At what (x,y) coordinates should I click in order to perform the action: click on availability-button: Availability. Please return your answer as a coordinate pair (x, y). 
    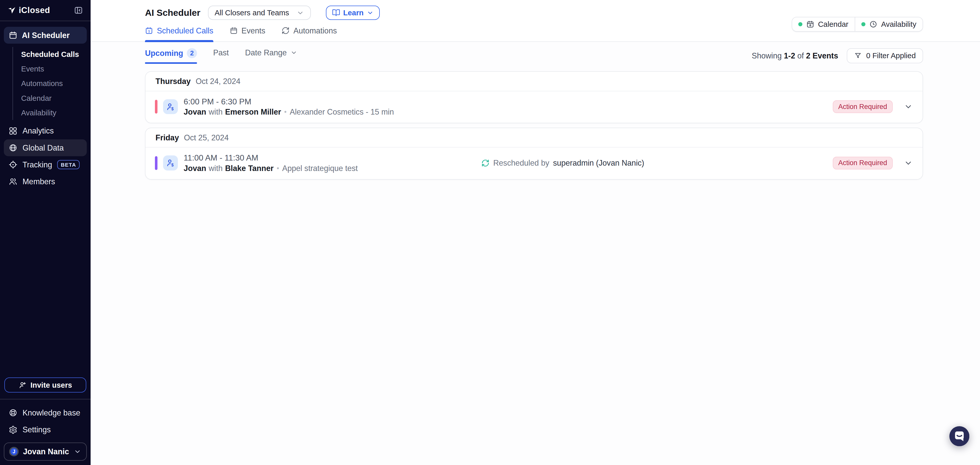
    Looking at the image, I should click on (889, 24).